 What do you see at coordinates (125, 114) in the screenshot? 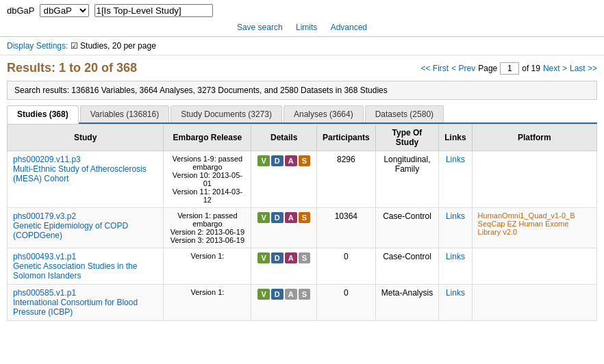
I see `tab-variables: Variables (136816)` at bounding box center [125, 114].